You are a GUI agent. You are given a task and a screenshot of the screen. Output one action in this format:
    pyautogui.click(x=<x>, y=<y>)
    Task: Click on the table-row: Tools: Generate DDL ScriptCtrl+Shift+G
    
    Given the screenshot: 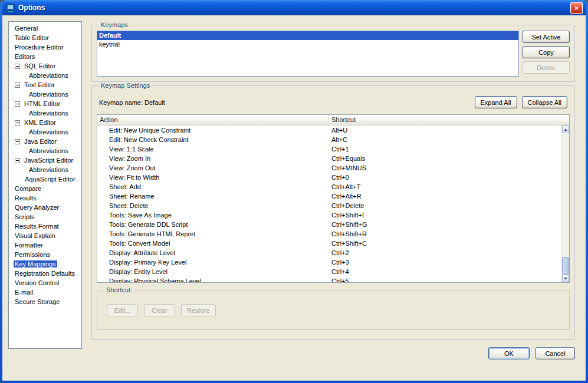 What is the action you would take?
    pyautogui.click(x=329, y=224)
    